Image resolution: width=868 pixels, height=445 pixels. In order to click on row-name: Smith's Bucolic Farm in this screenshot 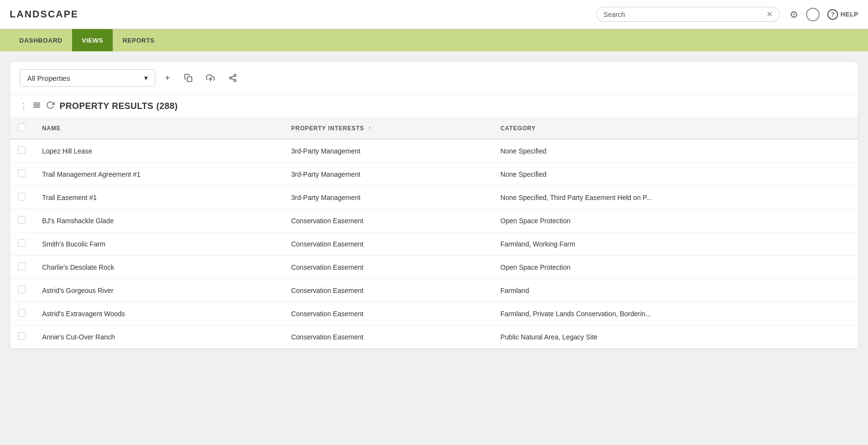, I will do `click(159, 244)`.